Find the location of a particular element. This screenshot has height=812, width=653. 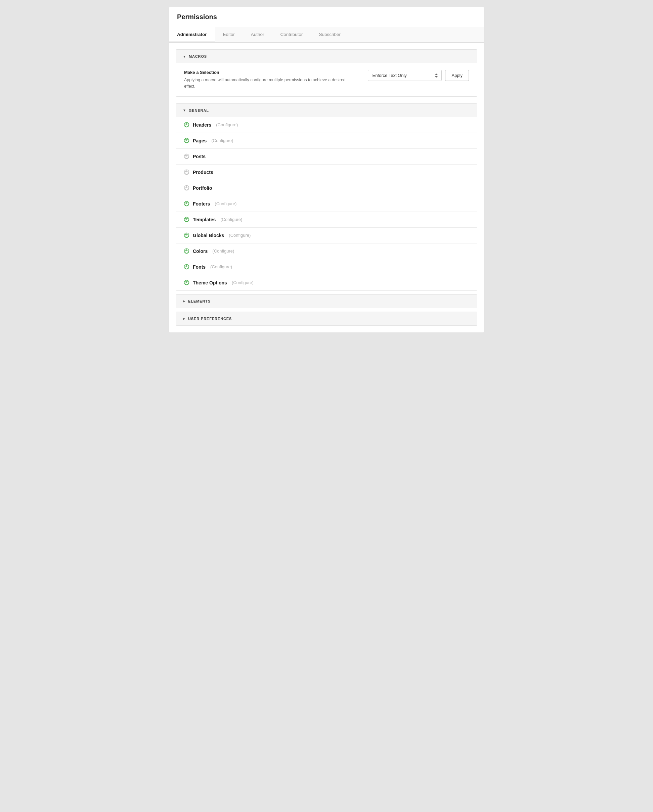

general-item-templates-label: Templates is located at coordinates (204, 220).